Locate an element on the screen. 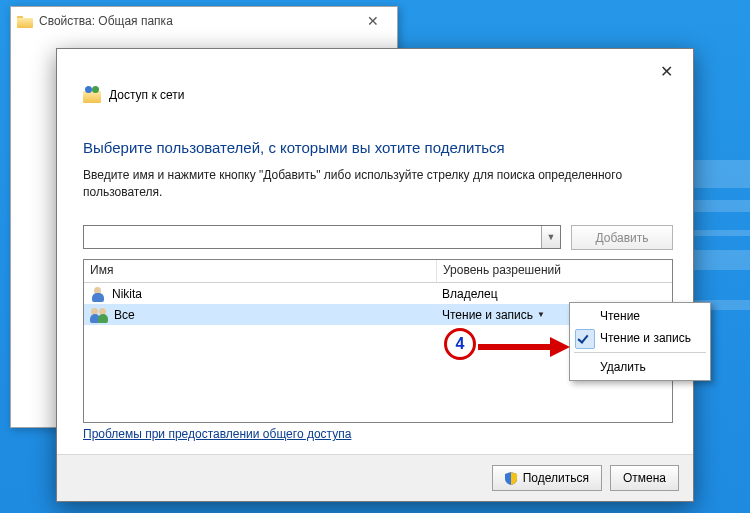 The height and width of the screenshot is (513, 750). menu-item-label: Удалить is located at coordinates (623, 367).